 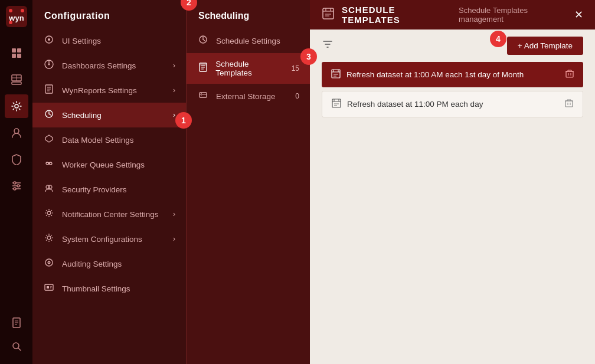 I want to click on notification-center-settings-label: Notification Center Settings, so click(x=110, y=215).